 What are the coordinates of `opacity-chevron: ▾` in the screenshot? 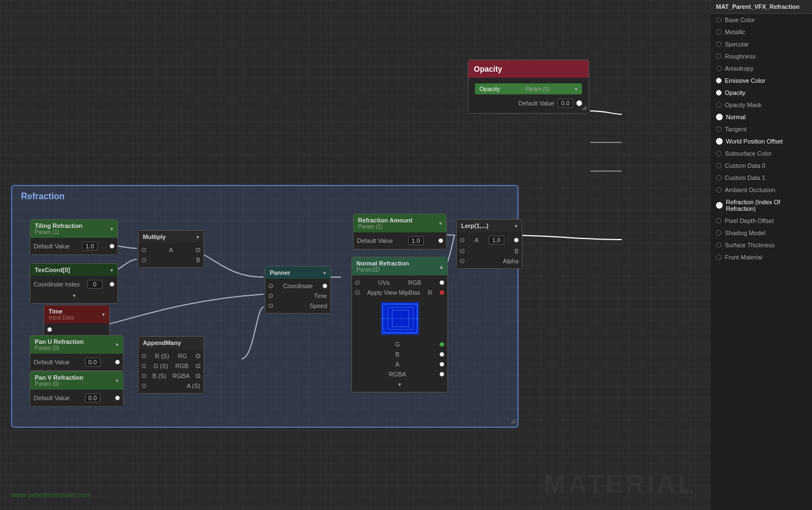 It's located at (576, 89).